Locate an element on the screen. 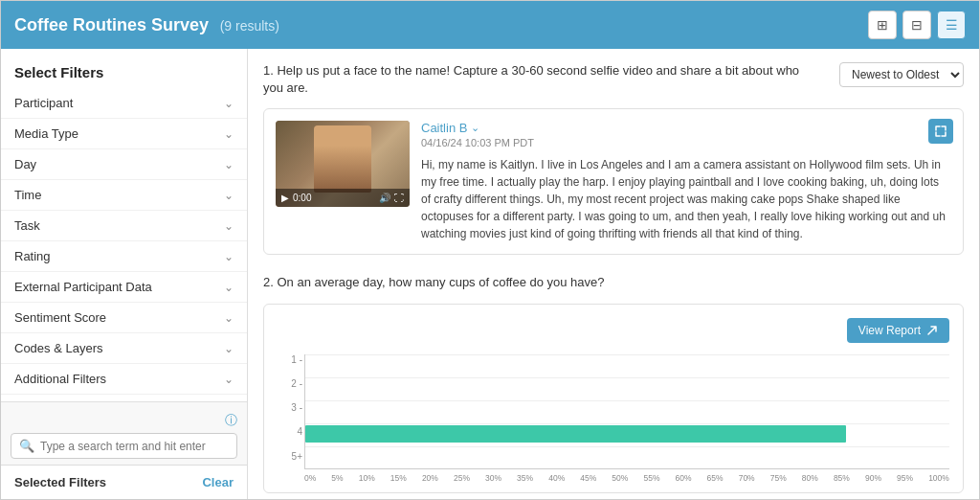 This screenshot has width=980, height=500. filter-time-label: Time is located at coordinates (28, 195).